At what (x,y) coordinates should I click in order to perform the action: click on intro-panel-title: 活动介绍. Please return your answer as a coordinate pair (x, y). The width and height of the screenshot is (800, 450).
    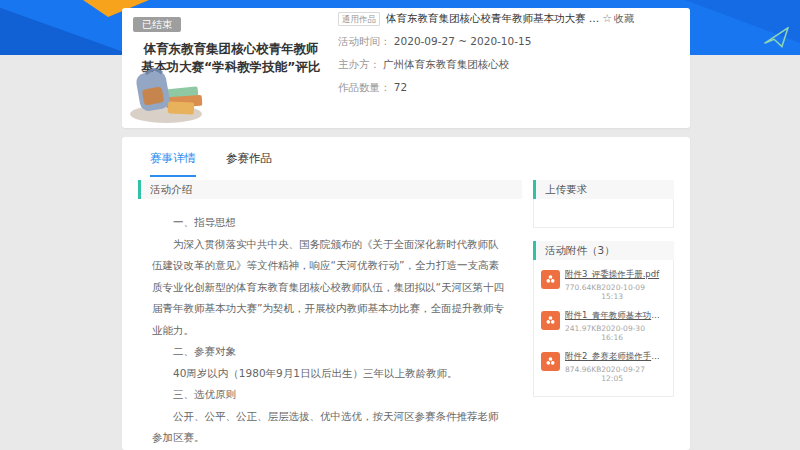
    Looking at the image, I should click on (330, 190).